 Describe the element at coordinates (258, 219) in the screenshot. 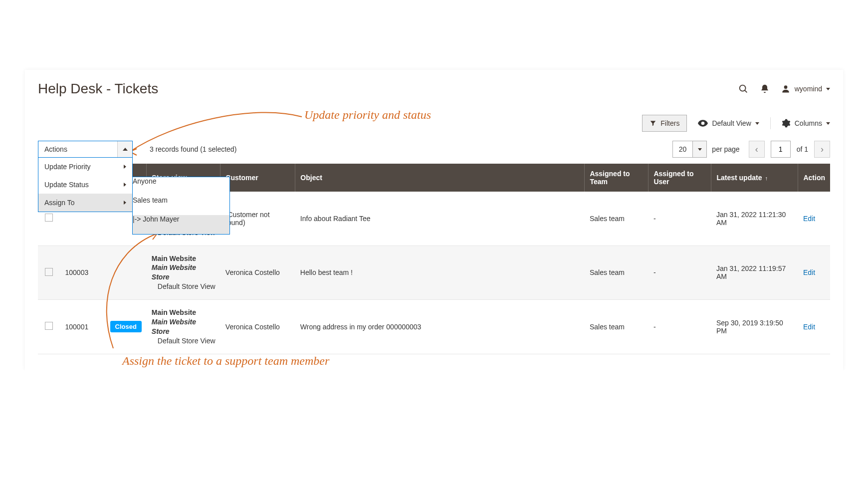

I see `cell-customer: (Customer not found)` at that location.